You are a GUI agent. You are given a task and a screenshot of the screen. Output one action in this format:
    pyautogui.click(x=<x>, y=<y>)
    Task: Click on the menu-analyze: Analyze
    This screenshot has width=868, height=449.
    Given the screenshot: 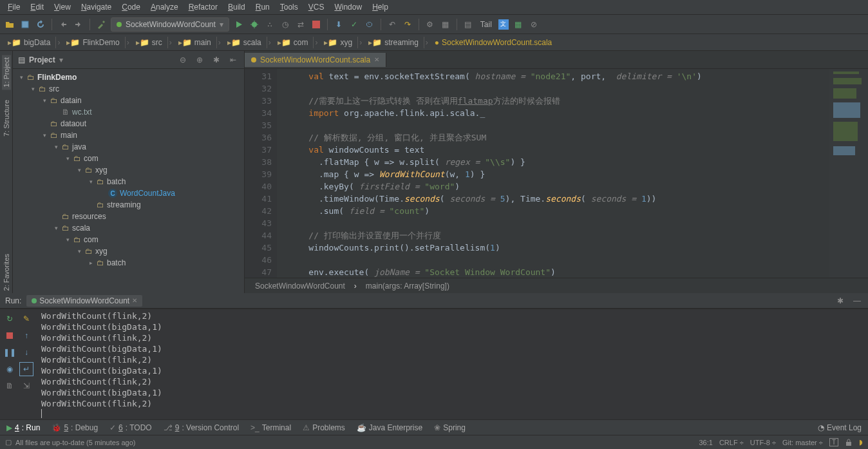 What is the action you would take?
    pyautogui.click(x=165, y=7)
    